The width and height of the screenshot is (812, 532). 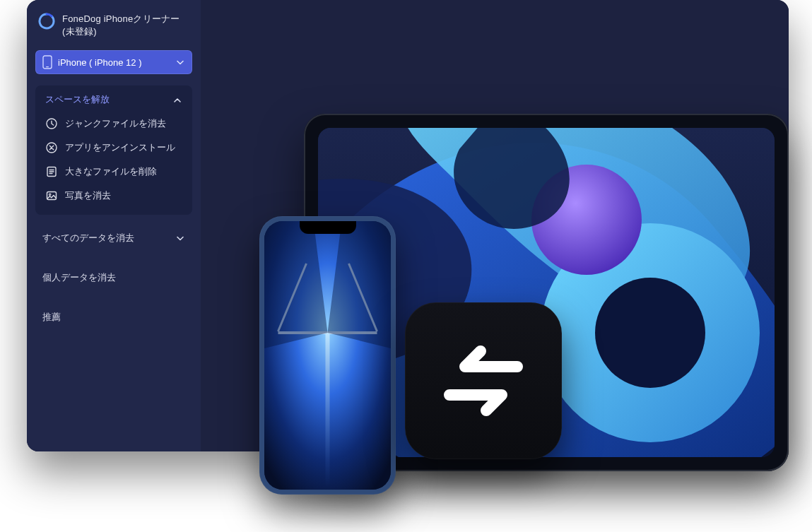 I want to click on device-selector-label: iPhone ( iPhone 12 ), so click(x=100, y=62).